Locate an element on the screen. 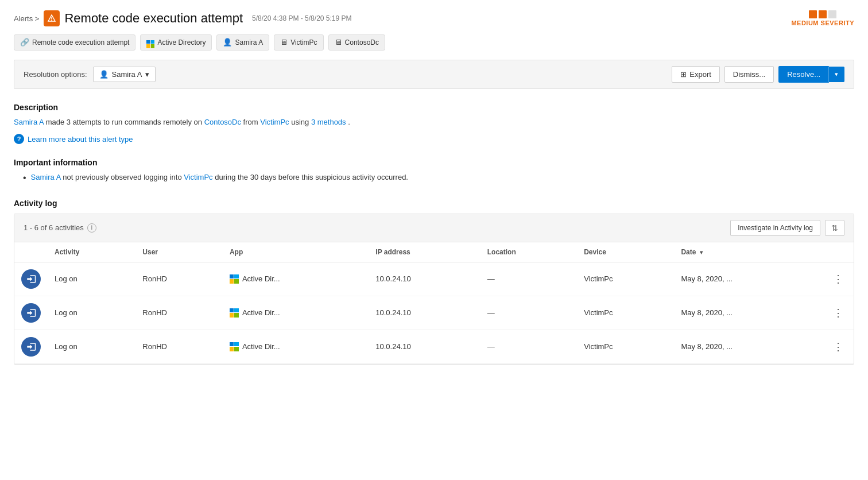  resolution-label: Resolution options: is located at coordinates (55, 75).